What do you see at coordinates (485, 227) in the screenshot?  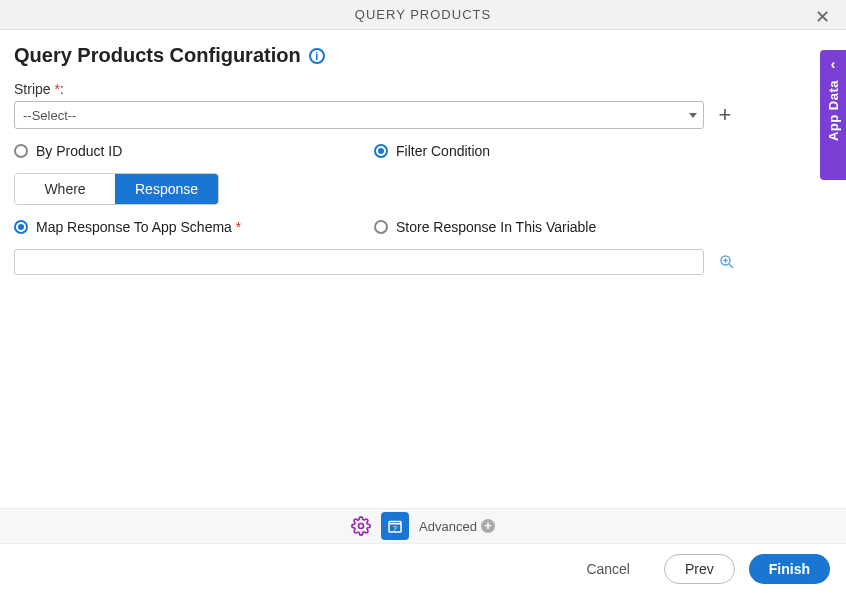 I see `radio-store-in-variable: Store Response In This Variable` at bounding box center [485, 227].